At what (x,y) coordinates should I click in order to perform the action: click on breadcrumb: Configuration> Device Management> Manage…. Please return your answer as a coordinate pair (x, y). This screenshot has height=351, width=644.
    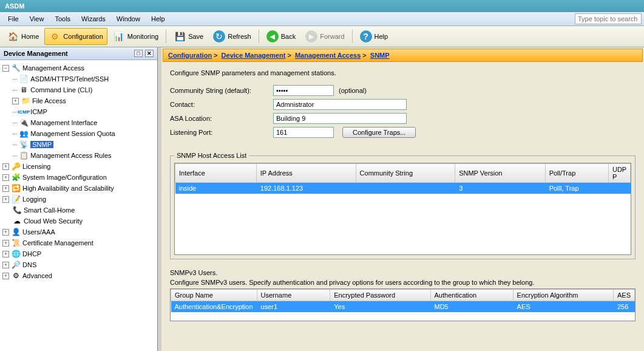
    Looking at the image, I should click on (403, 55).